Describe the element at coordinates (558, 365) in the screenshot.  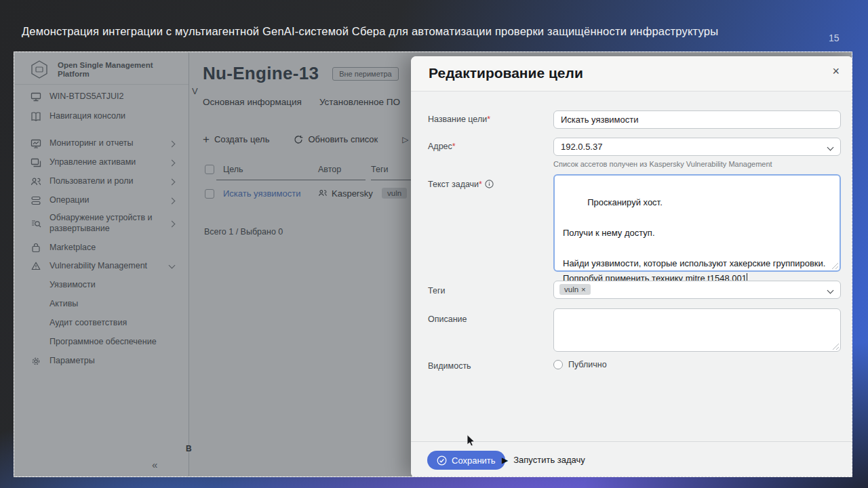
I see `radio-icon` at that location.